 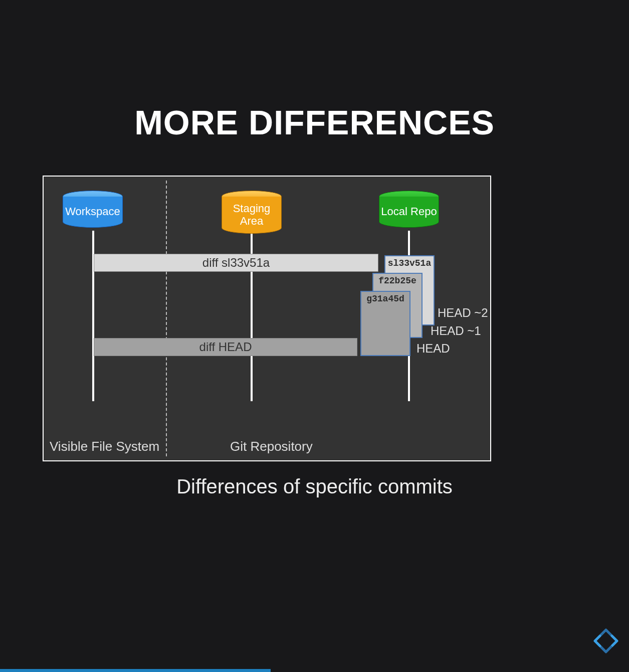 What do you see at coordinates (135, 670) in the screenshot?
I see `progress-bar` at bounding box center [135, 670].